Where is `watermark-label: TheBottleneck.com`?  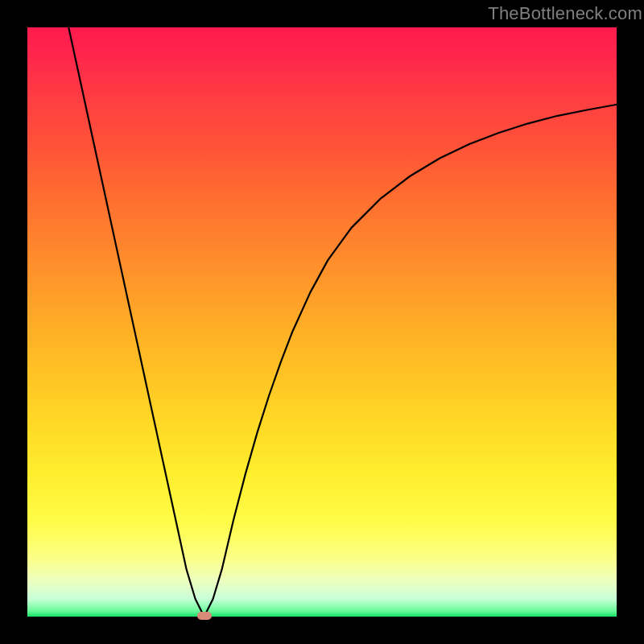
watermark-label: TheBottleneck.com is located at coordinates (565, 14).